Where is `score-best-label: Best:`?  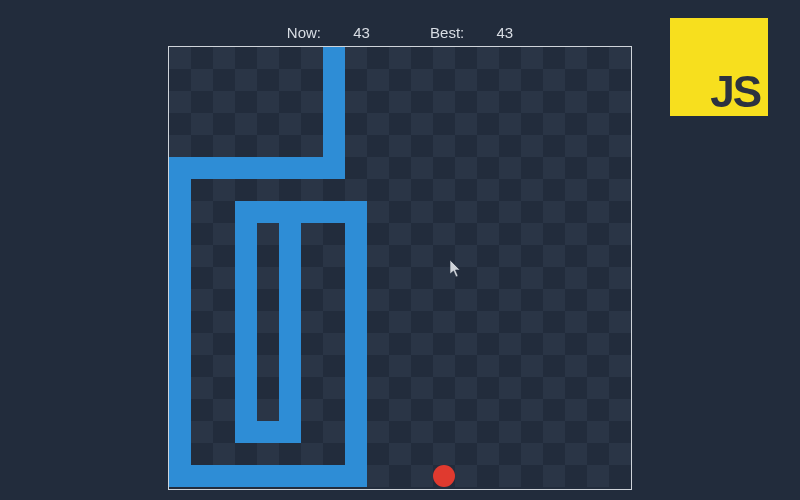 score-best-label: Best: is located at coordinates (447, 32).